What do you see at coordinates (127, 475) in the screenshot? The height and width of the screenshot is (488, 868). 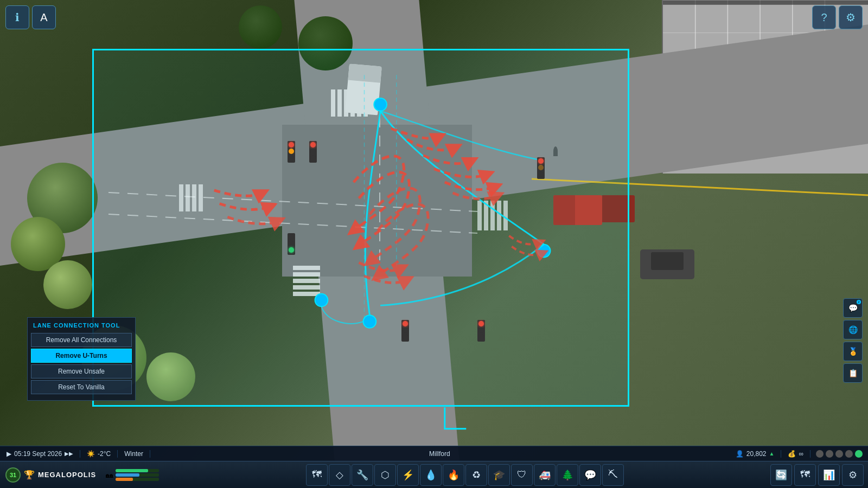 I see `commercial-bar-fill` at bounding box center [127, 475].